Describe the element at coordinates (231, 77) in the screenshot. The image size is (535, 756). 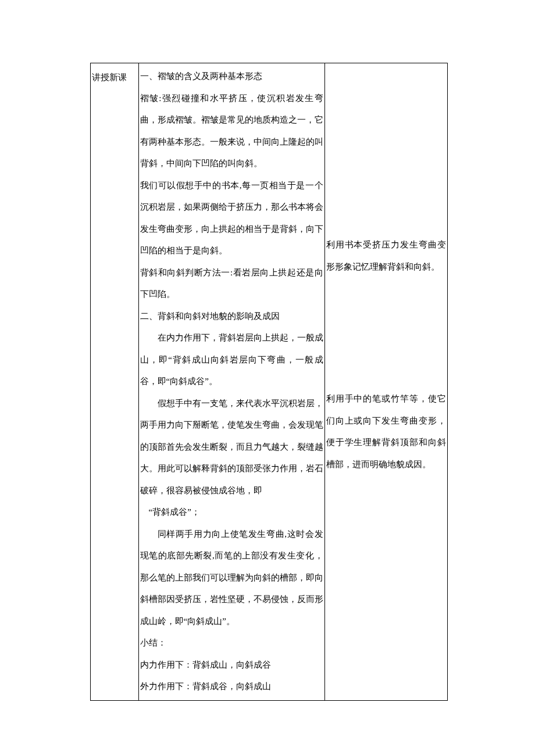
I see `section-1-title: 一、褶皱的含义及两种基本形态` at that location.